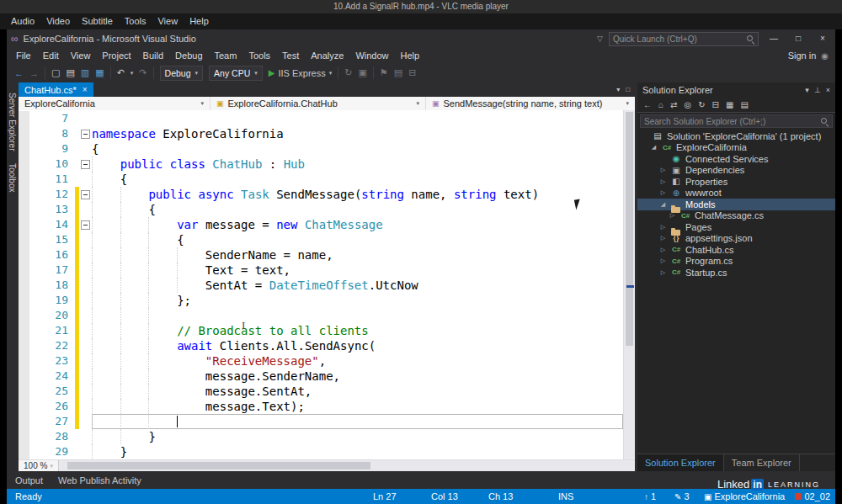 Image resolution: width=842 pixels, height=504 pixels. Describe the element at coordinates (798, 39) in the screenshot. I see `maximize-button: □` at that location.